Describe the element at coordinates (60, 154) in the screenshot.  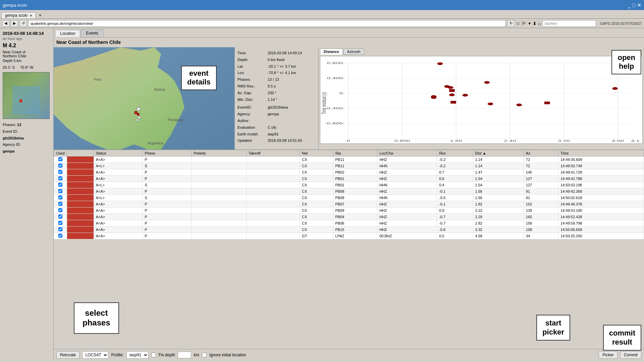
I see `col-used: Used` at that location.